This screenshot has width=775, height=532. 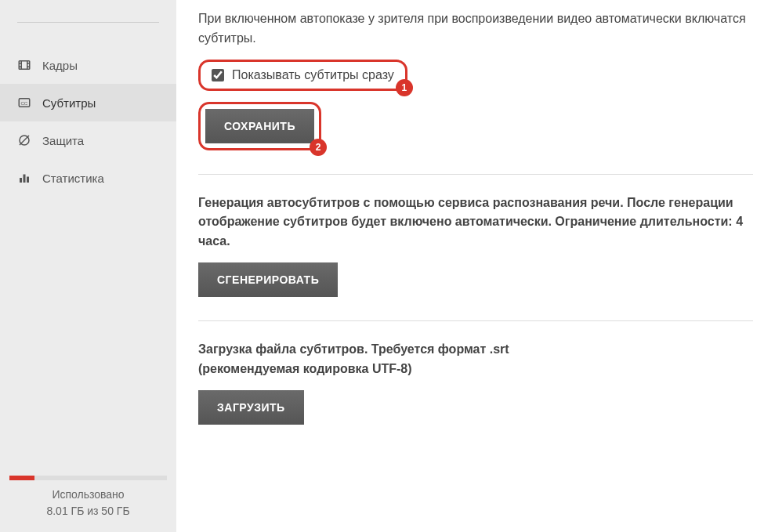 I want to click on save-button: СОХРАНИТЬ, so click(x=260, y=126).